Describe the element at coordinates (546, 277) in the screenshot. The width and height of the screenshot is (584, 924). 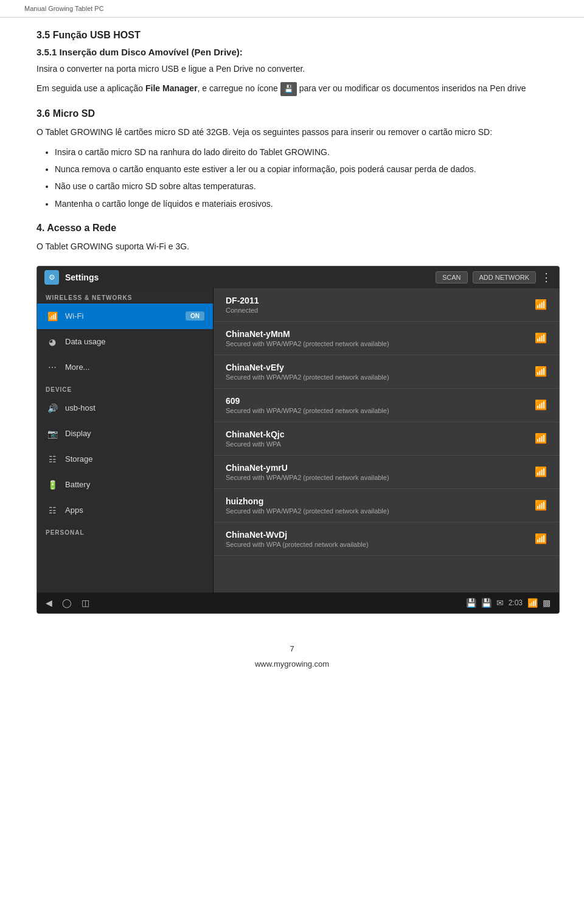
I see `menu-icon: ⋮` at that location.